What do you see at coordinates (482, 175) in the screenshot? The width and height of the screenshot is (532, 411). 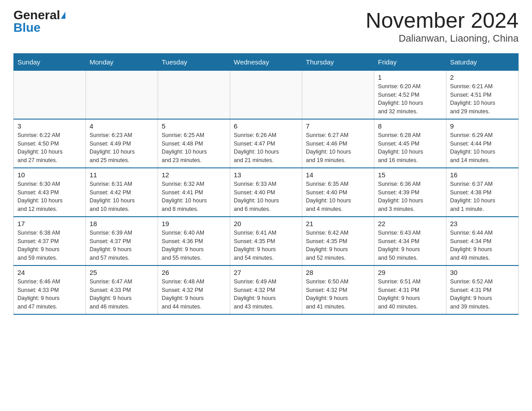 I see `day-number: 16` at bounding box center [482, 175].